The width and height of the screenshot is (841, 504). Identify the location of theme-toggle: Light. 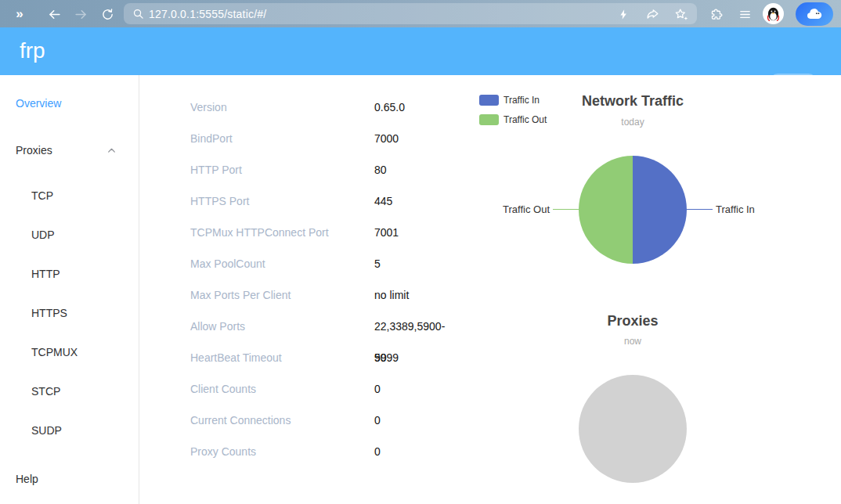
(793, 81).